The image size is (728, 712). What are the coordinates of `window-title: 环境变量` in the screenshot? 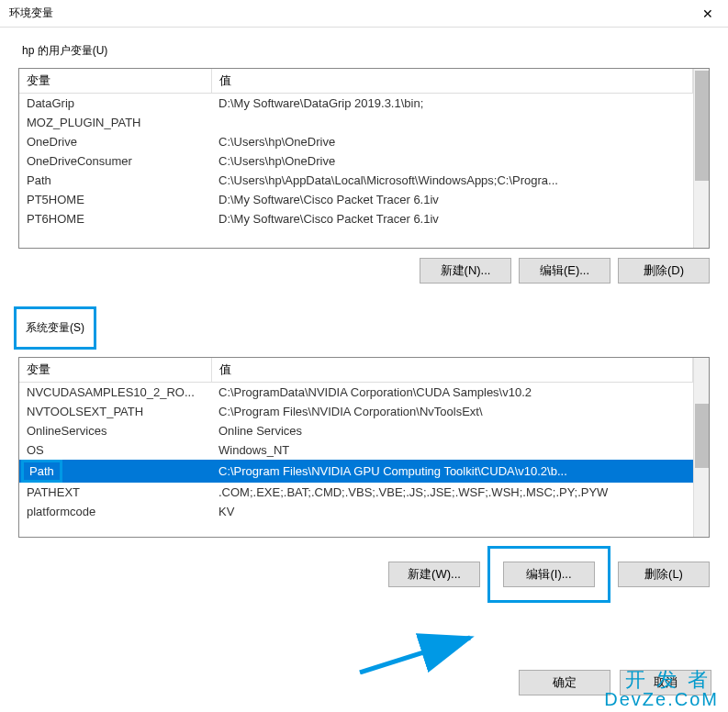 It's located at (31, 13).